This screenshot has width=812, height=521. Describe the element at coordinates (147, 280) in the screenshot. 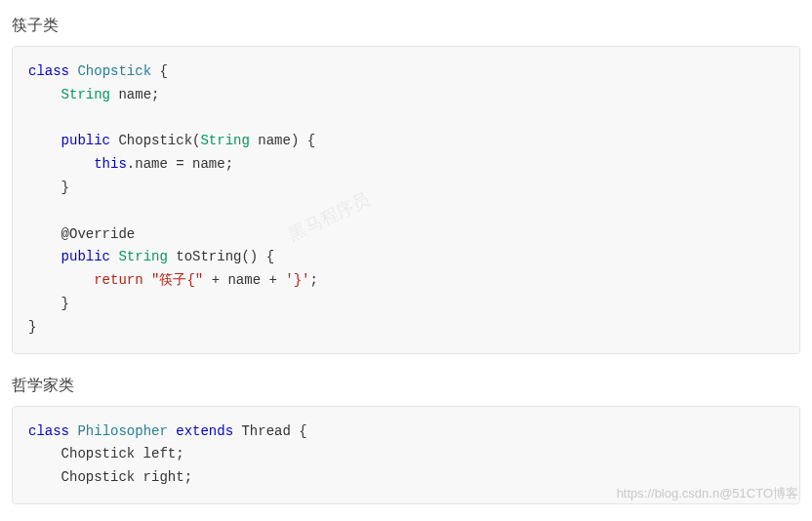

I see `space` at that location.